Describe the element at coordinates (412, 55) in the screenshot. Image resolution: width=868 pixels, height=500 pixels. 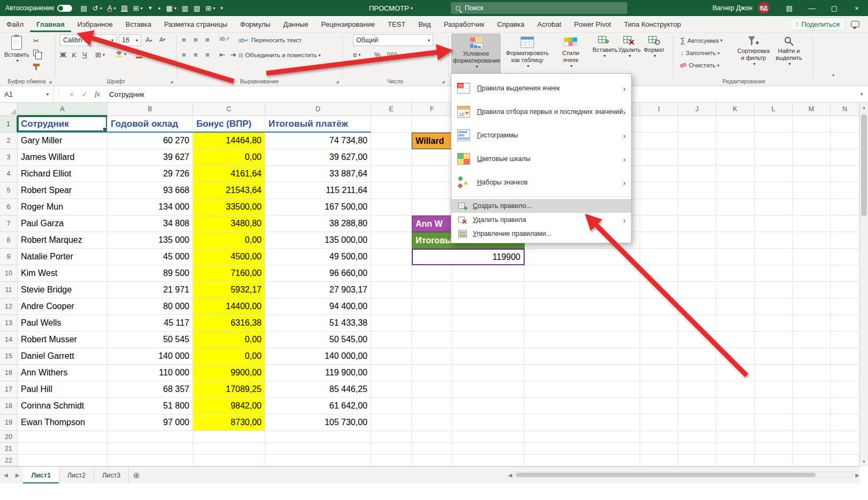
I see `increase-decimal-icon: ←,0` at that location.